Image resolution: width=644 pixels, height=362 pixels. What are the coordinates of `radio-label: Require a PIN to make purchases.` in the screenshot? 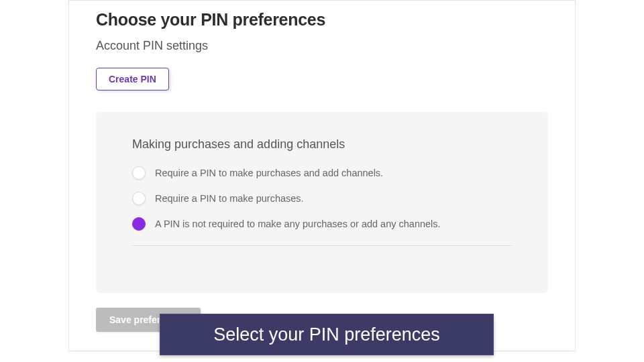 It's located at (229, 198).